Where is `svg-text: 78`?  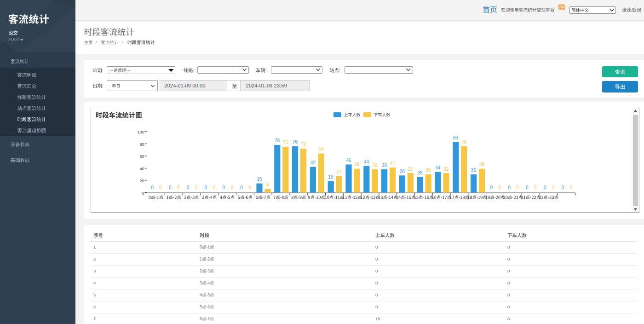 svg-text: 78 is located at coordinates (277, 141).